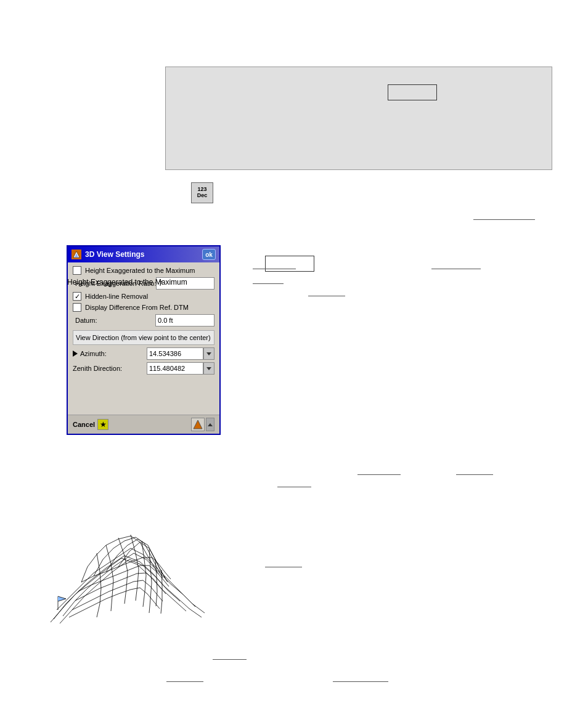 This screenshot has width=588, height=714. I want to click on ok-button: ok, so click(209, 254).